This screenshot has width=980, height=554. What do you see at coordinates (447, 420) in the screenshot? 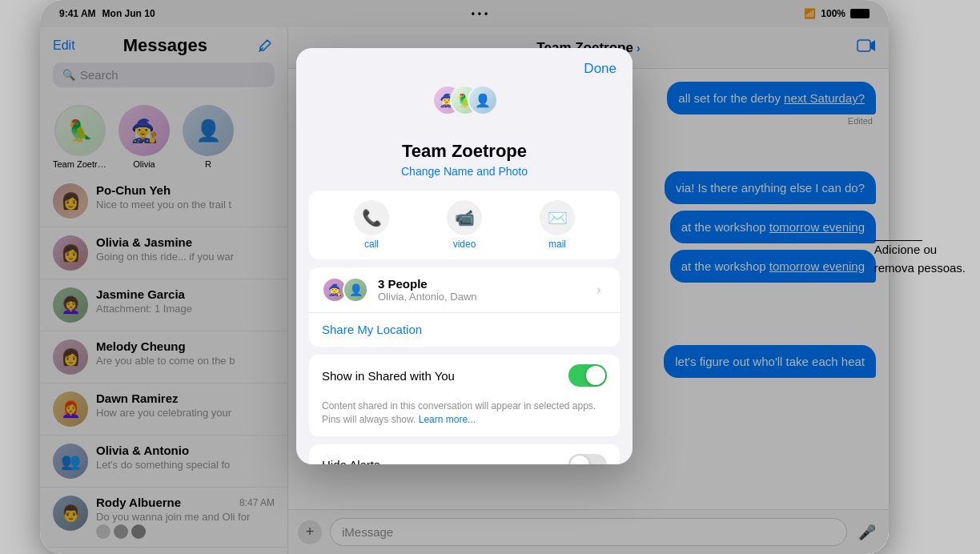
I see `learn-more-link: Learn more...` at bounding box center [447, 420].